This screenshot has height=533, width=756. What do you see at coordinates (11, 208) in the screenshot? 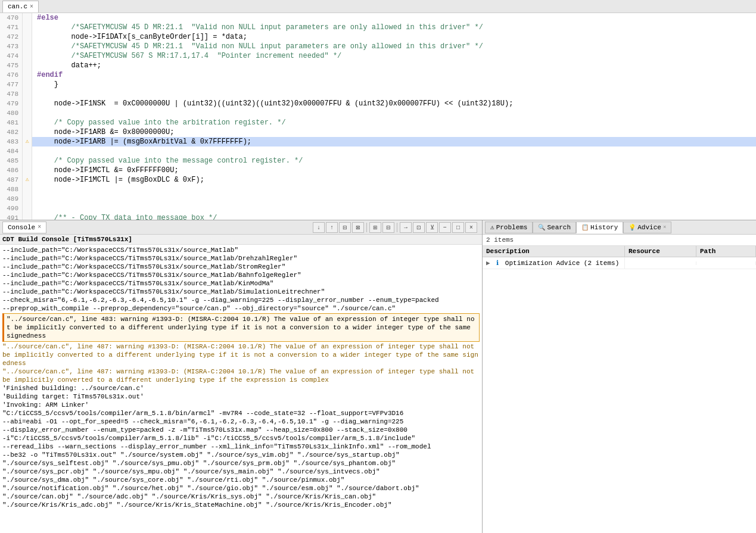
I see `line-number: 490` at bounding box center [11, 208].